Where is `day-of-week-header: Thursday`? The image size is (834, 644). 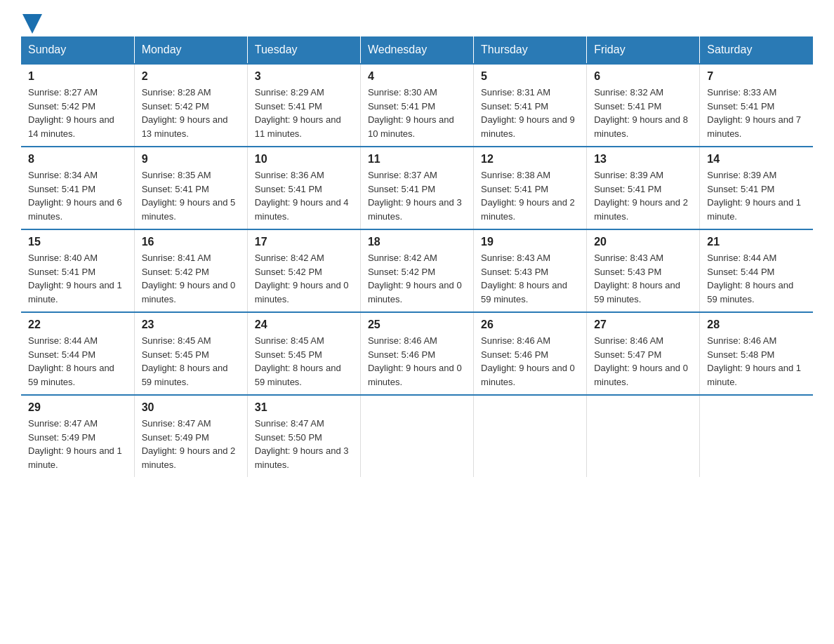
day-of-week-header: Thursday is located at coordinates (531, 51).